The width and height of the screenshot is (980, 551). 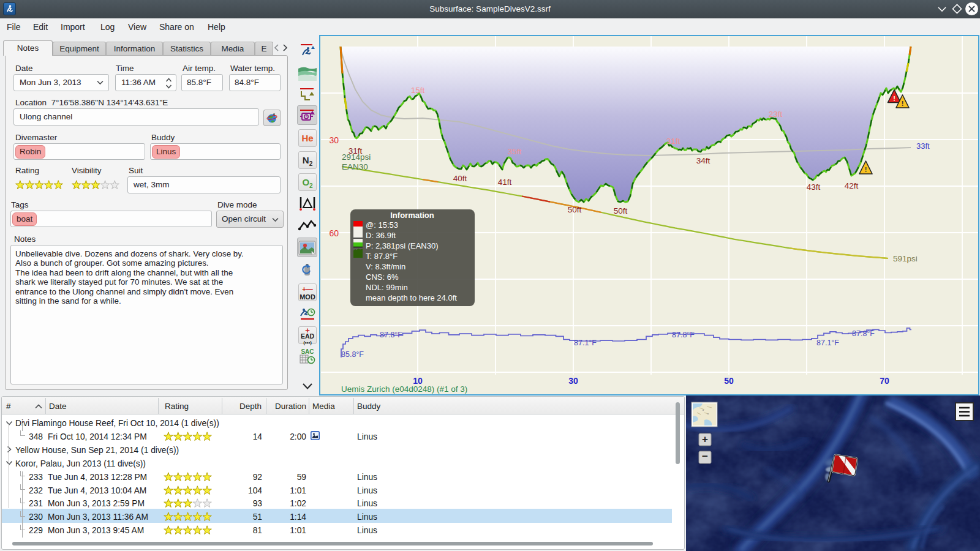 What do you see at coordinates (382, 277) in the screenshot?
I see `svg-text: CNS: 6%` at bounding box center [382, 277].